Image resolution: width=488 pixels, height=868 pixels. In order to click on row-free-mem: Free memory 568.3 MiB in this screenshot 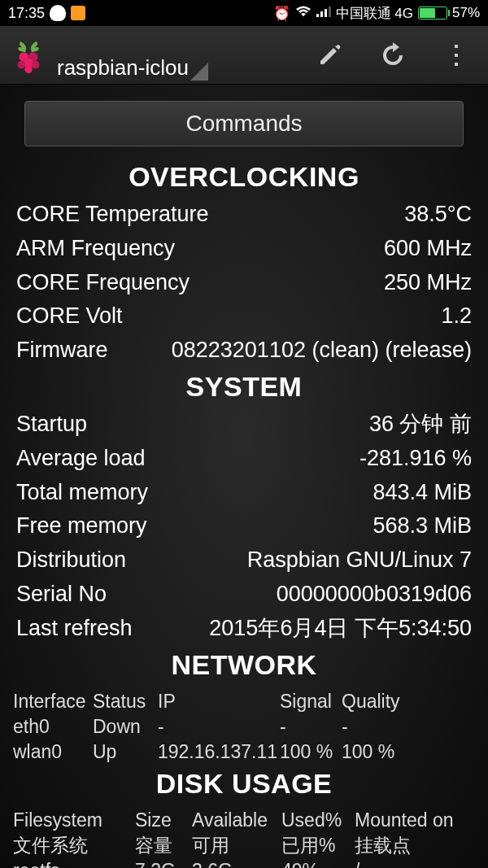, I will do `click(244, 526)`.